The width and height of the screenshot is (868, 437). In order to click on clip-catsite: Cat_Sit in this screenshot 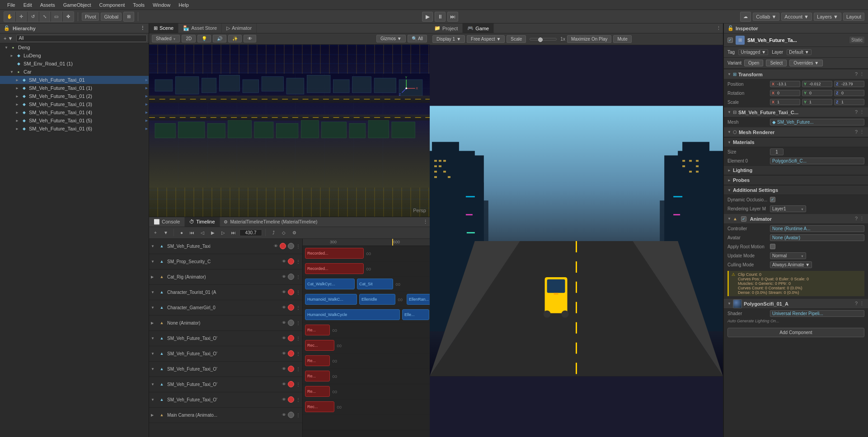, I will do `click(375, 284)`.